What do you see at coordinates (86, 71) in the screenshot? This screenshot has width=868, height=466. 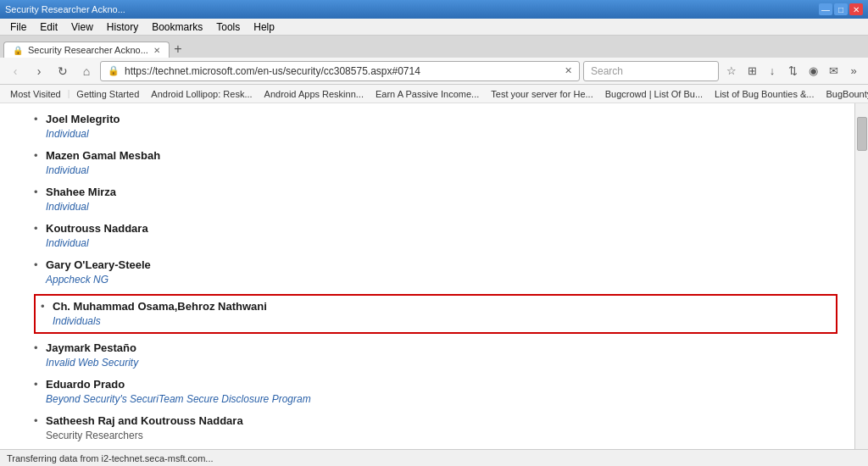 I see `home-button: ⌂` at bounding box center [86, 71].